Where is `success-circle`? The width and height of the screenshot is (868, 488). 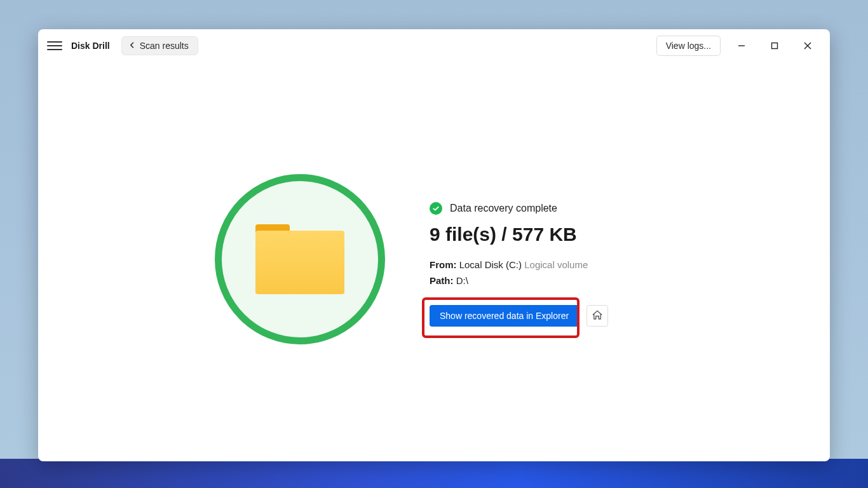 success-circle is located at coordinates (300, 259).